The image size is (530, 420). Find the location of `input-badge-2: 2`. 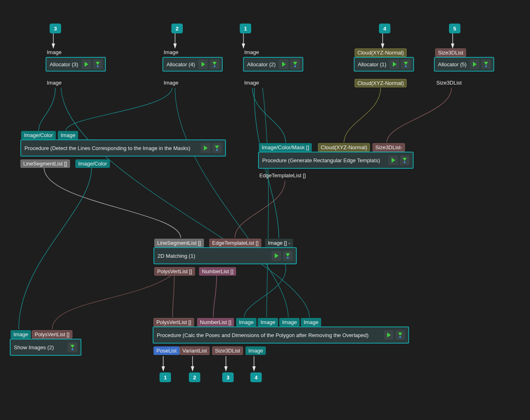

input-badge-2: 2 is located at coordinates (177, 28).